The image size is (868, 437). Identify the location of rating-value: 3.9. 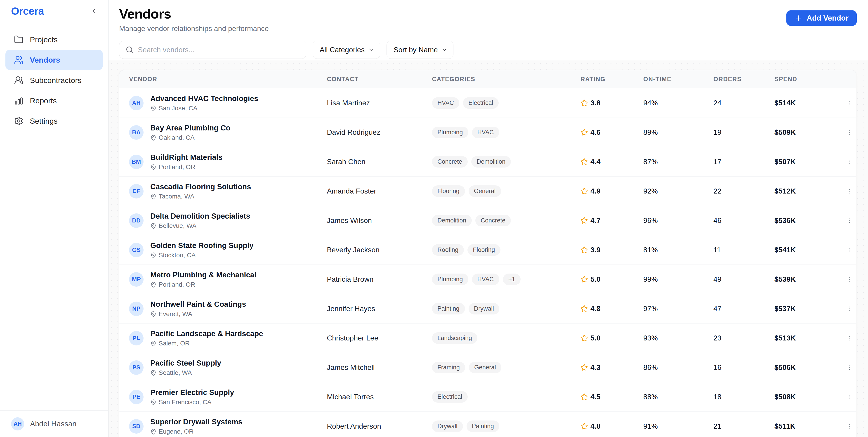
(595, 250).